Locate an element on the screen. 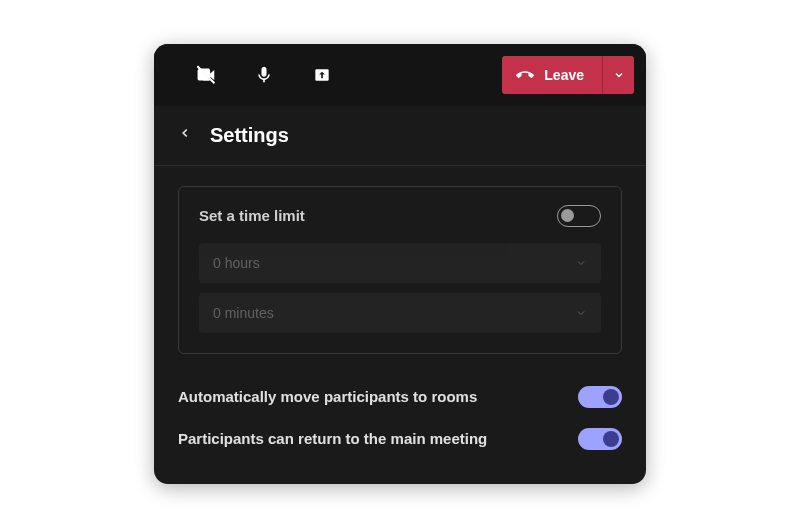  return-main-row: Participants can return to the main meet… is located at coordinates (400, 439).